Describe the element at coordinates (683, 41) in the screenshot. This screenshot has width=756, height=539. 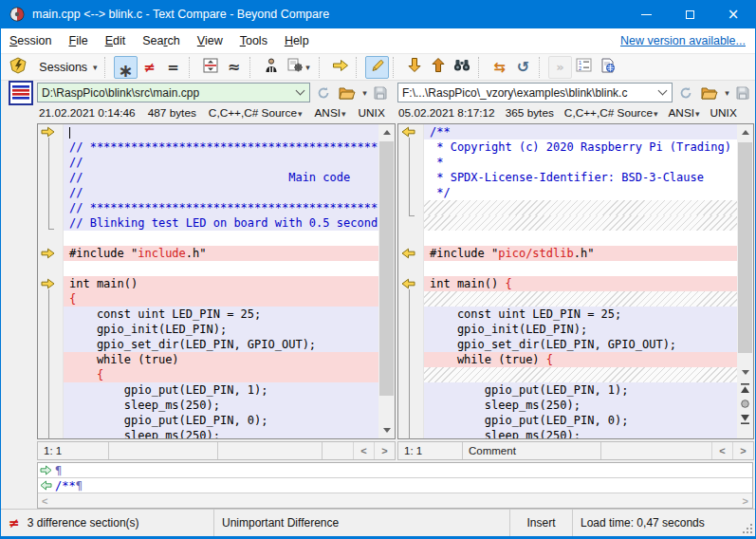
I see `new-version-link: New version available...` at that location.